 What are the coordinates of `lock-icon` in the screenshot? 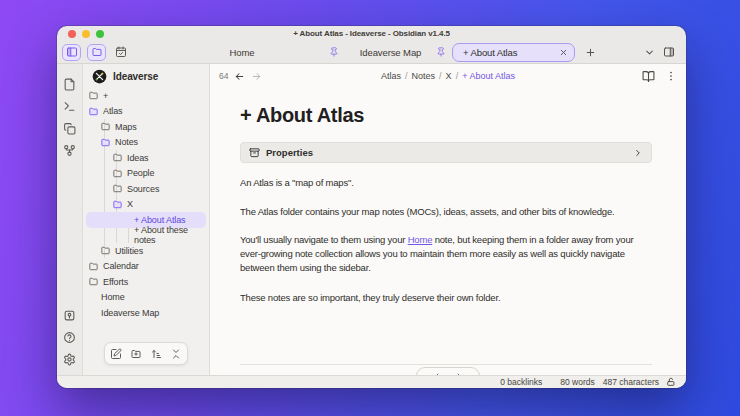 It's located at (671, 382).